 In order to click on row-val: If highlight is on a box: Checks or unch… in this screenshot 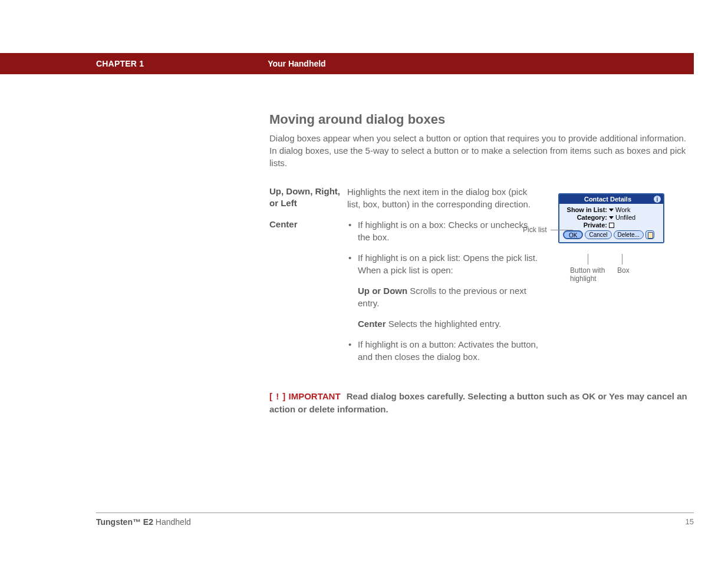, I will do `click(444, 295)`.